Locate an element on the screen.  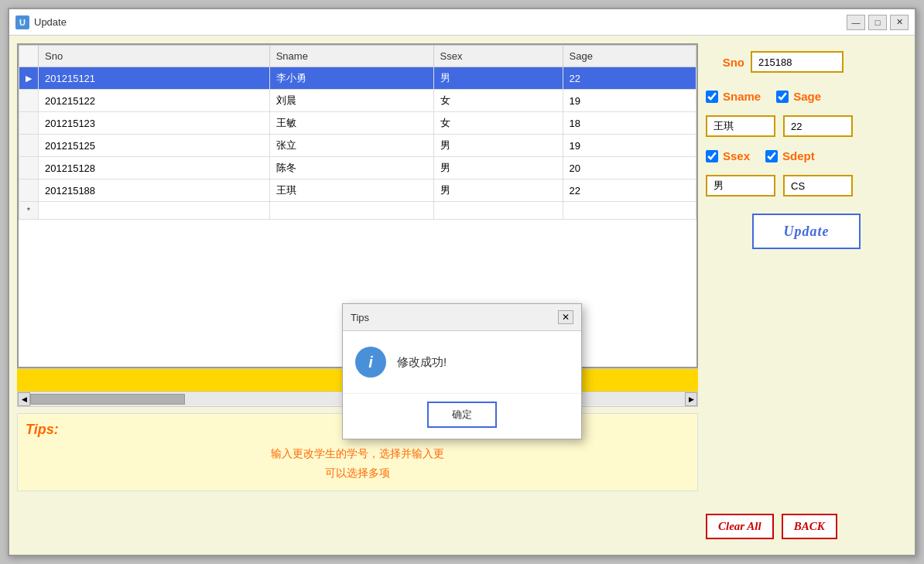
ssex-checkbox-label: Ssex is located at coordinates (737, 156).